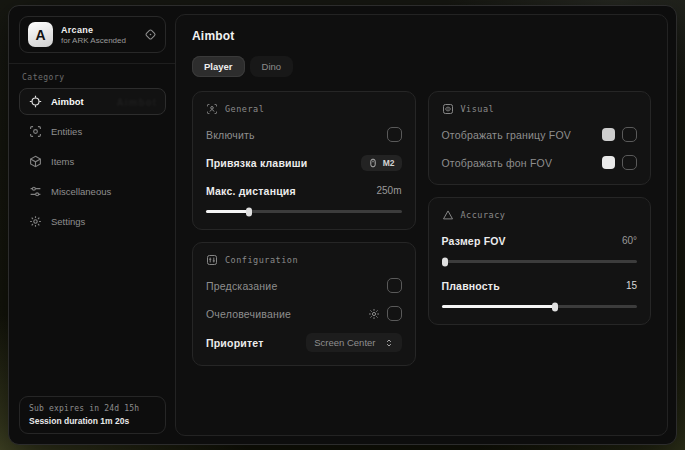 The width and height of the screenshot is (685, 450). What do you see at coordinates (262, 260) in the screenshot?
I see `card-title: Configuration` at bounding box center [262, 260].